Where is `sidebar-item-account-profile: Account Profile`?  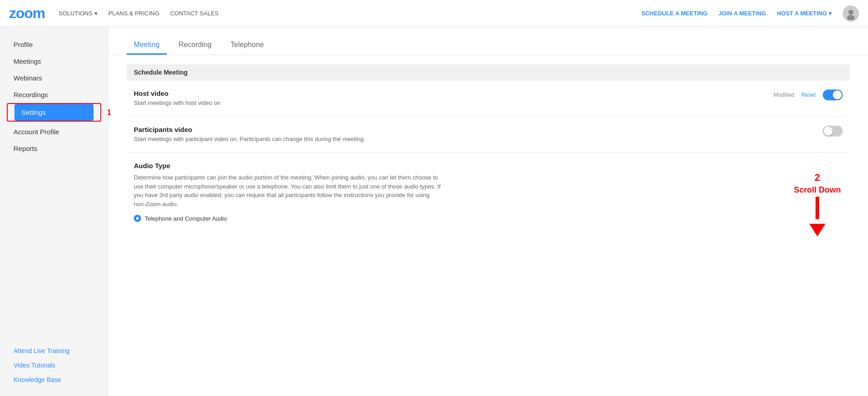
sidebar-item-account-profile: Account Profile is located at coordinates (54, 132).